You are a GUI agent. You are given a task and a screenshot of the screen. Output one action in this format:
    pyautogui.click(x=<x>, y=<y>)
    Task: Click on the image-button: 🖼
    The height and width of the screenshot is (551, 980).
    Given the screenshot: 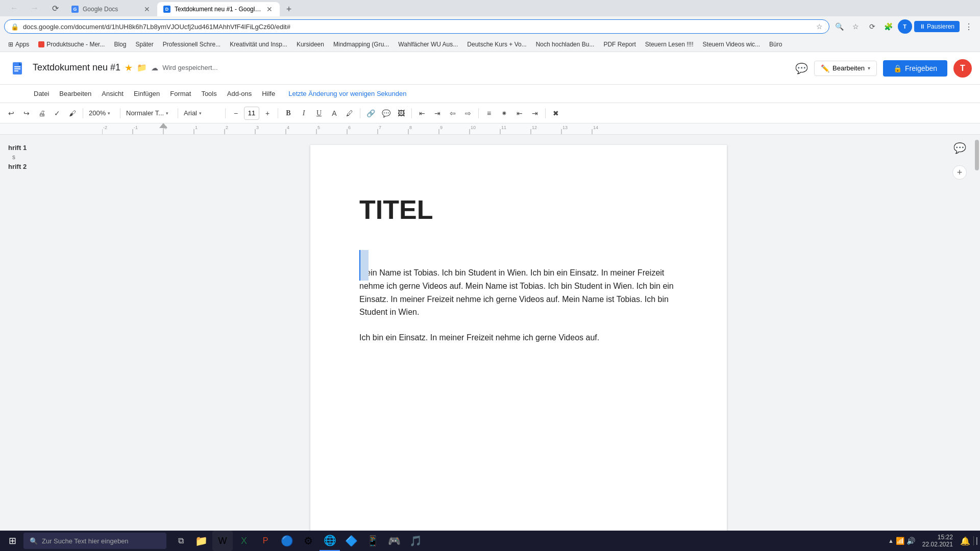 What is the action you would take?
    pyautogui.click(x=401, y=113)
    